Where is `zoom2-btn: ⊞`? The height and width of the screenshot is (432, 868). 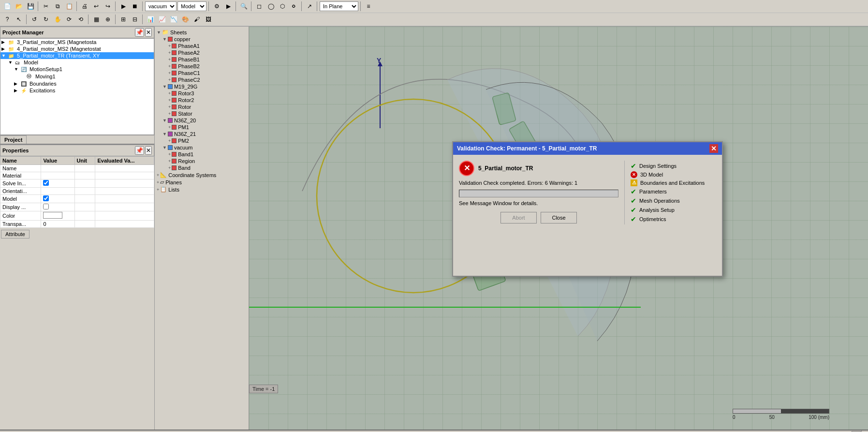
zoom2-btn: ⊞ is located at coordinates (123, 19).